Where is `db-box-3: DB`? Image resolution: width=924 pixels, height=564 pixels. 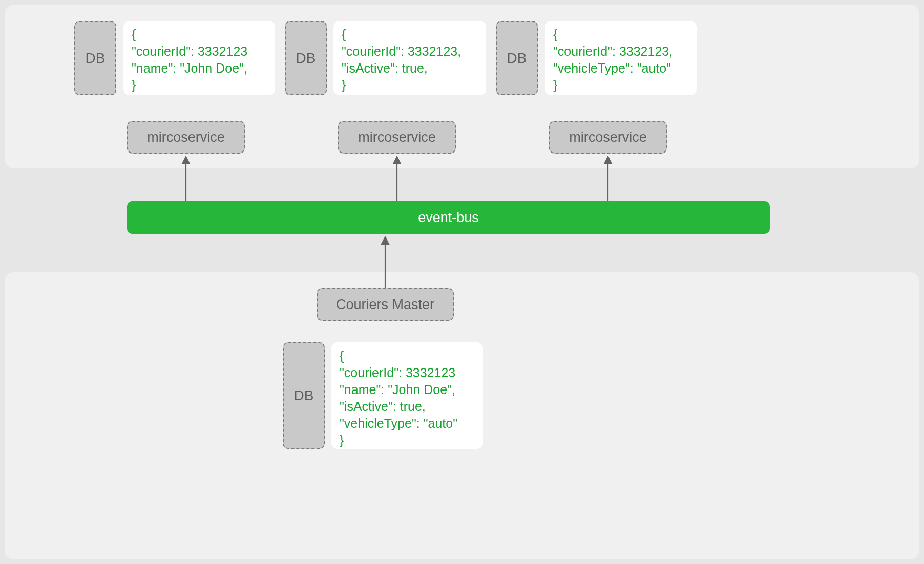 db-box-3: DB is located at coordinates (517, 58).